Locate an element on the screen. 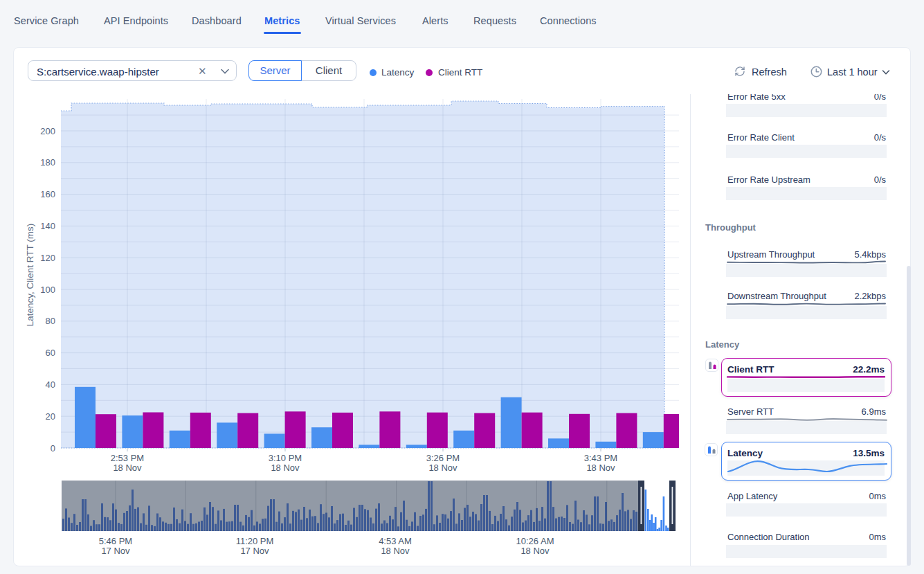  svg-text: Latency, Client RTT (ms) is located at coordinates (30, 276).